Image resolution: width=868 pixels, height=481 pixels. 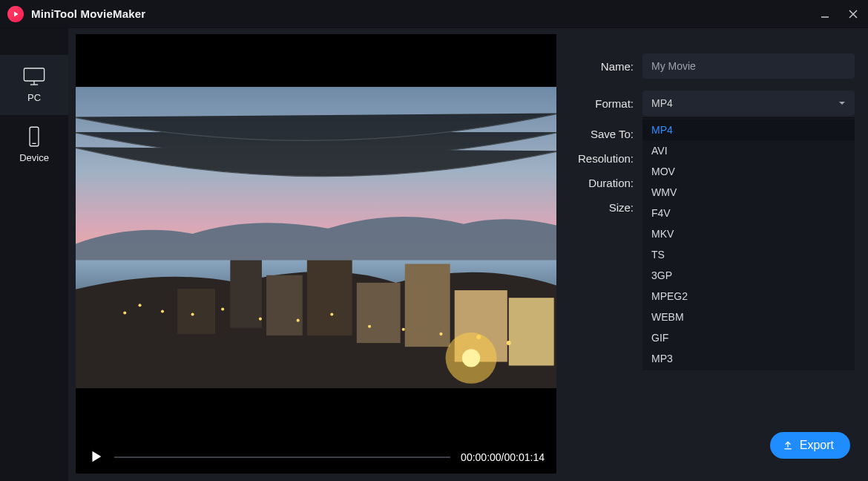 What do you see at coordinates (16, 14) in the screenshot?
I see `app-logo-icon` at bounding box center [16, 14].